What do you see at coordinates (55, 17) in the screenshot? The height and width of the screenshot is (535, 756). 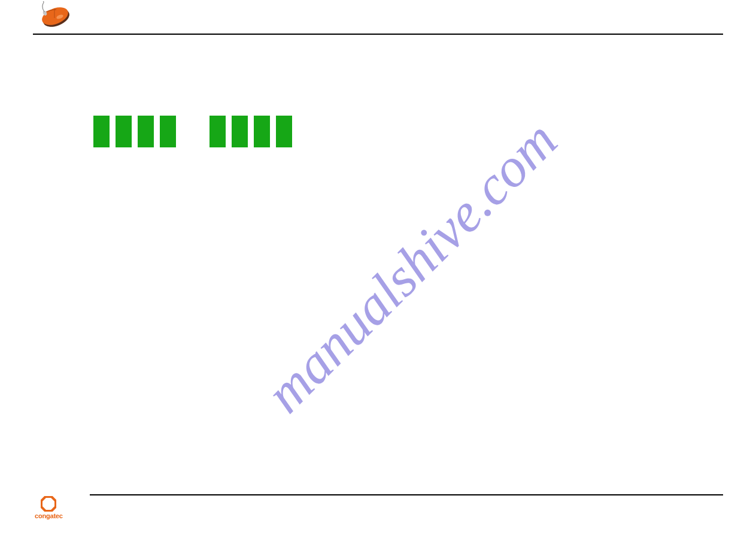 I see `mouse-icon` at bounding box center [55, 17].